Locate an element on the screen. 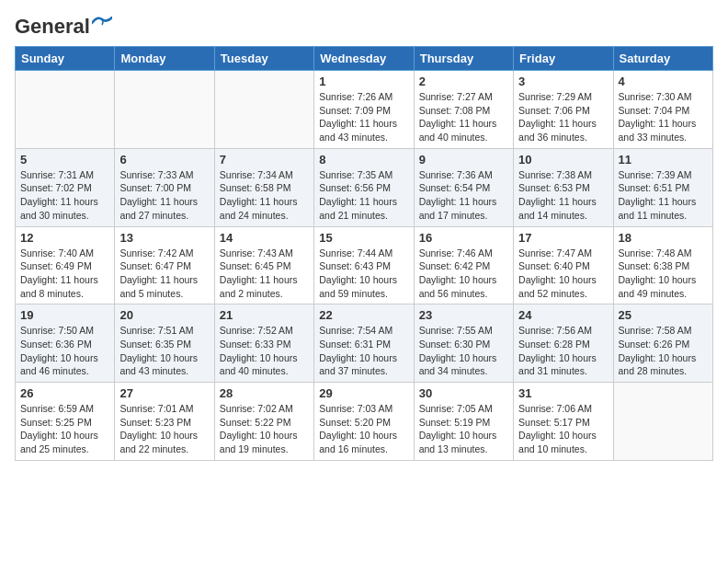 The height and width of the screenshot is (563, 728). day-number: 1 is located at coordinates (364, 81).